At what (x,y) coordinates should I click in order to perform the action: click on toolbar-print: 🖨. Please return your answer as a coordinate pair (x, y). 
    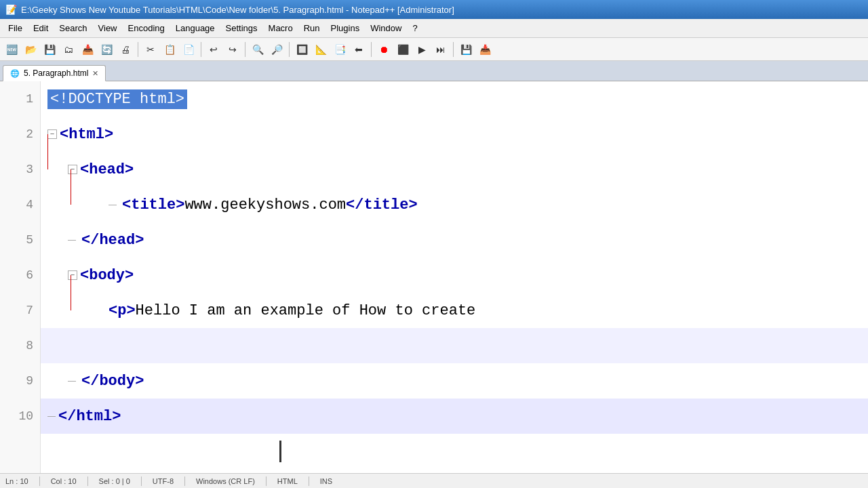
    Looking at the image, I should click on (125, 49).